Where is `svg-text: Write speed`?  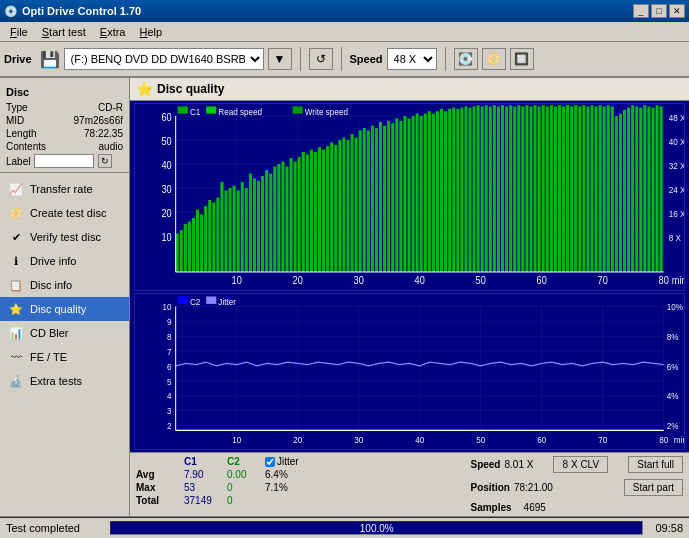
svg-text: Write speed is located at coordinates (326, 112).